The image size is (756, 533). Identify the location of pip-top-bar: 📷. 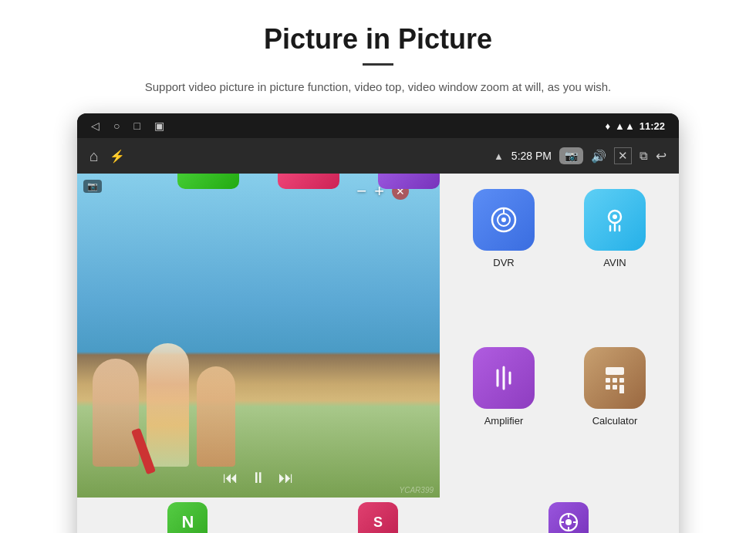
(93, 187).